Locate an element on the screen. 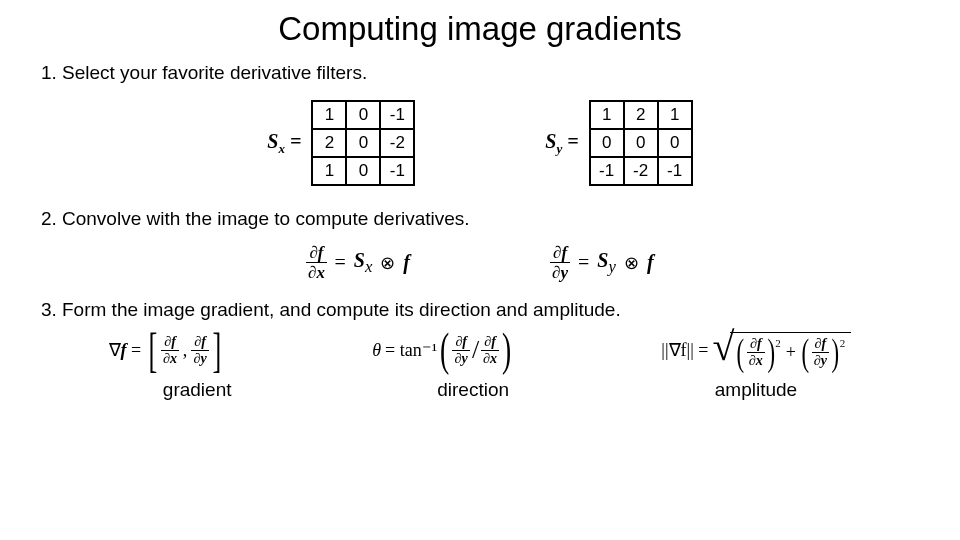 This screenshot has width=960, height=540. step-list: Select your favorite derivative filters. is located at coordinates (480, 73).